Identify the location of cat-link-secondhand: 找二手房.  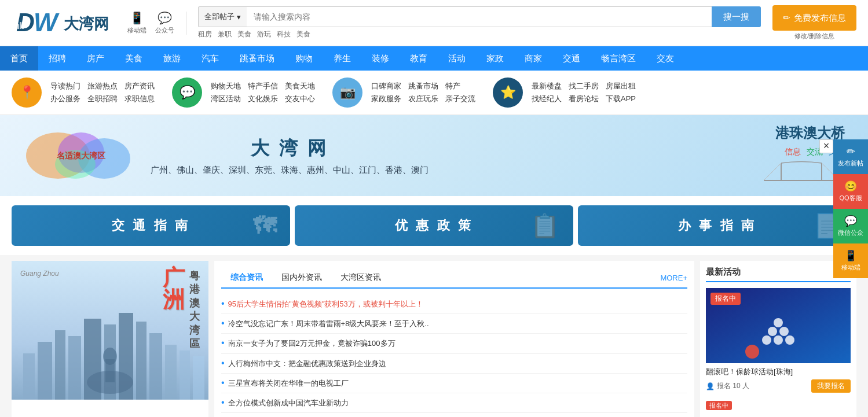
(584, 86).